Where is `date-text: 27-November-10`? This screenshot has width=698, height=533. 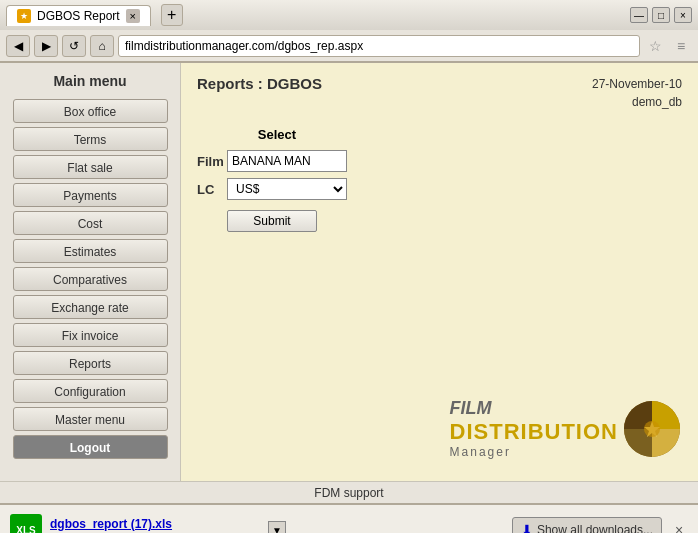 date-text: 27-November-10 is located at coordinates (637, 84).